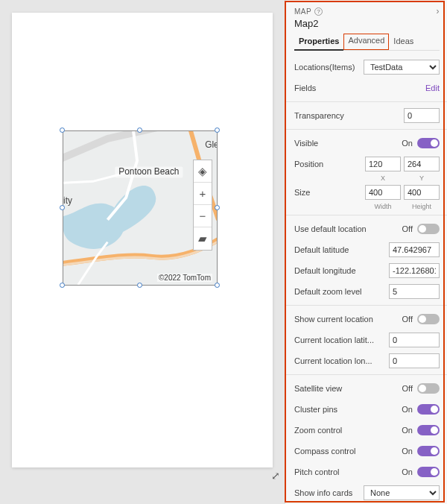 The height and width of the screenshot is (504, 447). What do you see at coordinates (428, 388) in the screenshot?
I see `toggle-satellite` at bounding box center [428, 388].